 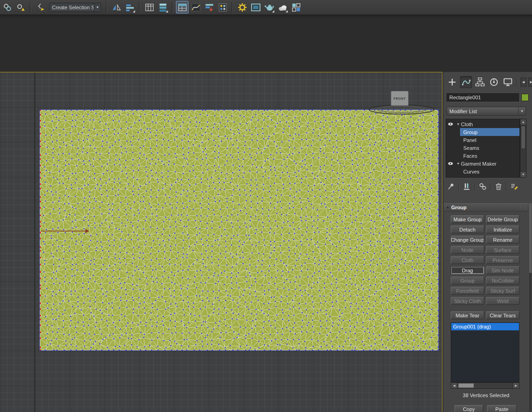 What do you see at coordinates (452, 82) in the screenshot?
I see `create-tab-button` at bounding box center [452, 82].